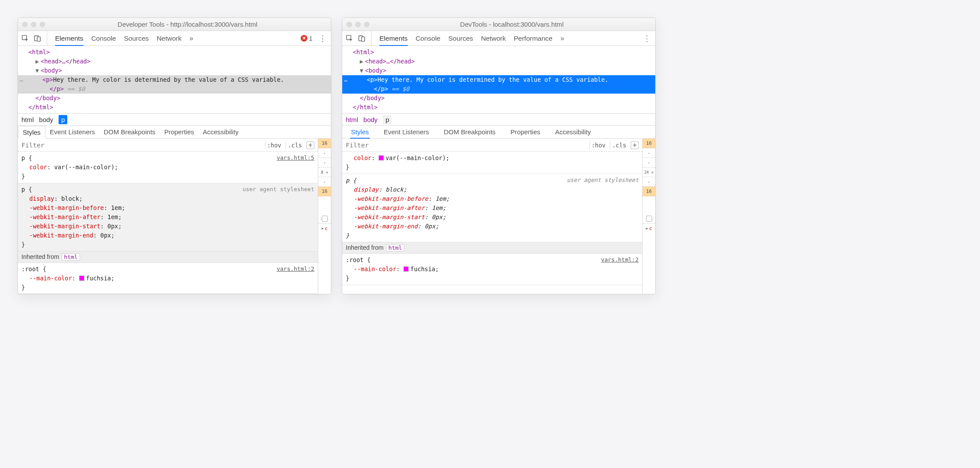 Image resolution: width=980 pixels, height=468 pixels. What do you see at coordinates (324, 143) in the screenshot?
I see `metric-cell: 16` at bounding box center [324, 143].